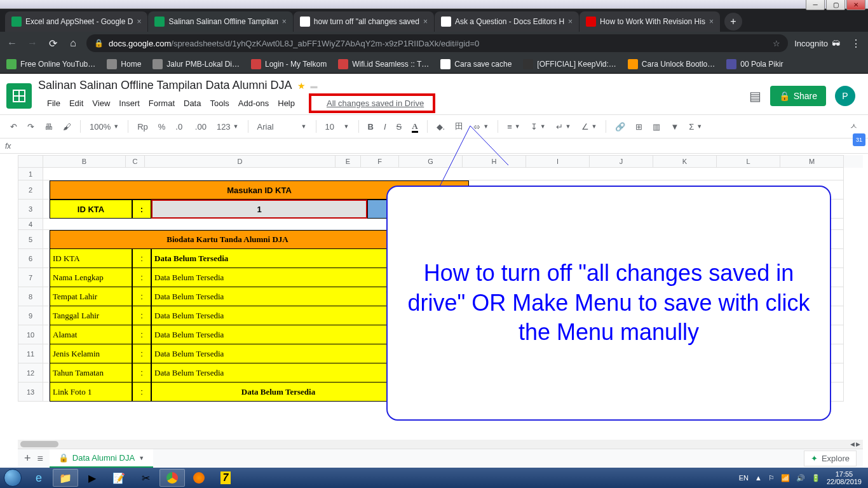 This screenshot has width=868, height=488. Describe the element at coordinates (776, 43) in the screenshot. I see `bookmark-star-icon: ☆` at that location.